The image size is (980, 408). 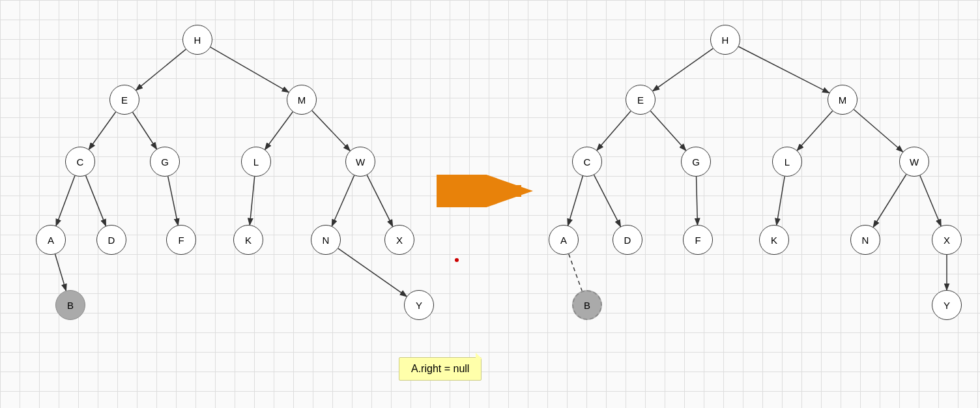 What do you see at coordinates (698, 240) in the screenshot?
I see `tree-node-F2: F` at bounding box center [698, 240].